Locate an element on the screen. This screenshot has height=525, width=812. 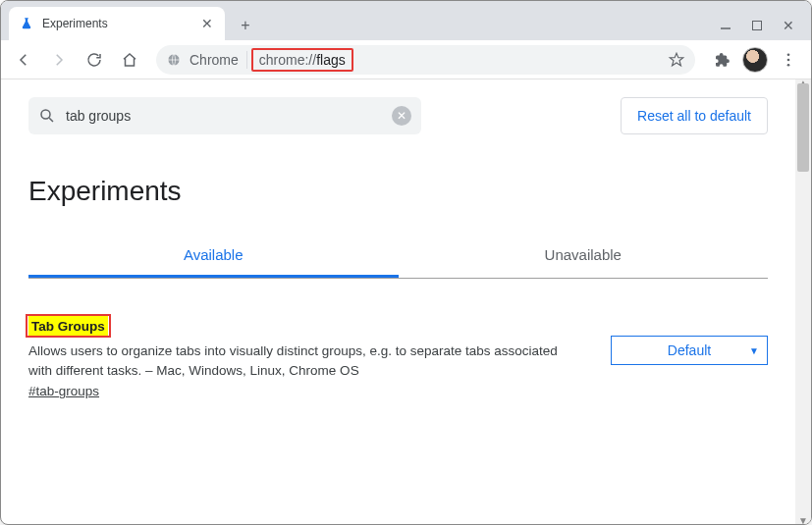
flask-icon is located at coordinates (27, 24).